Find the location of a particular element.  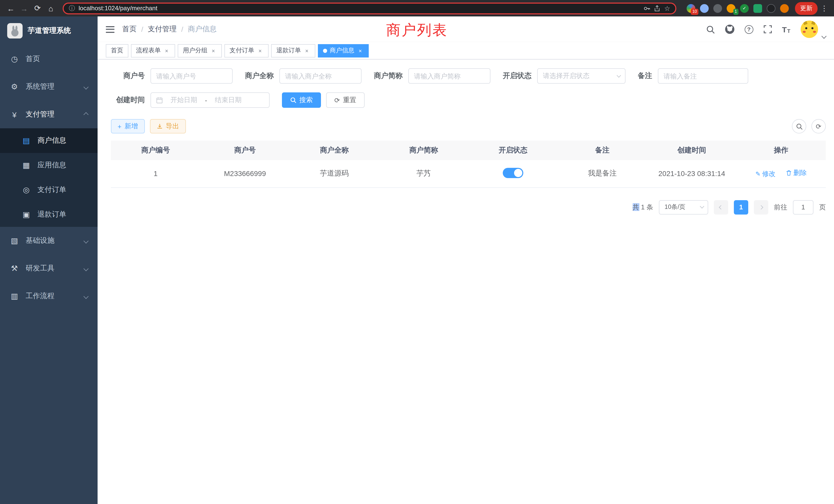

url-text: localhost:1024/pay/merchant is located at coordinates (118, 8).